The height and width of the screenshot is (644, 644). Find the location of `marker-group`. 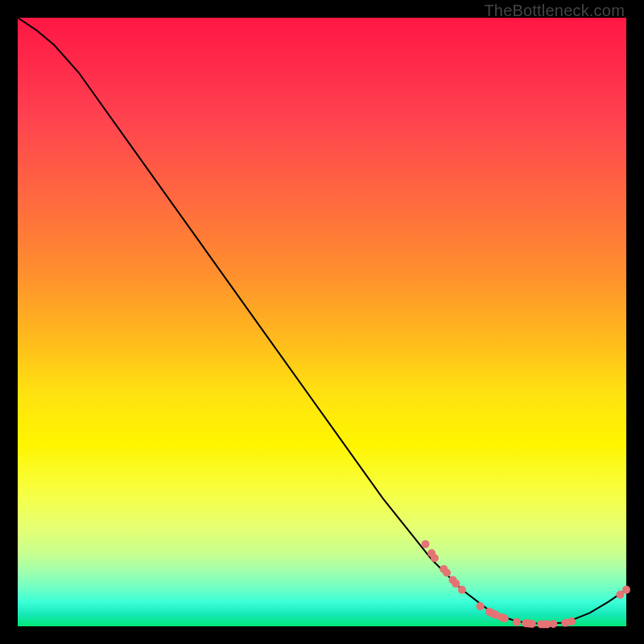

marker-group is located at coordinates (526, 584).